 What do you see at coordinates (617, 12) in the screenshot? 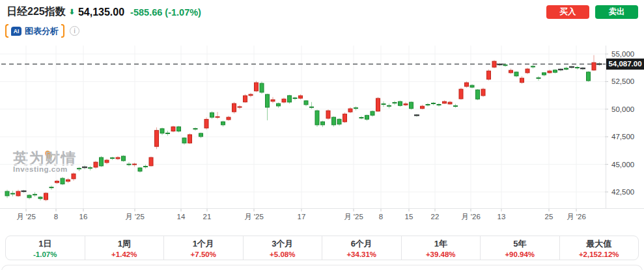
I see `sell-button: 卖出` at bounding box center [617, 12].